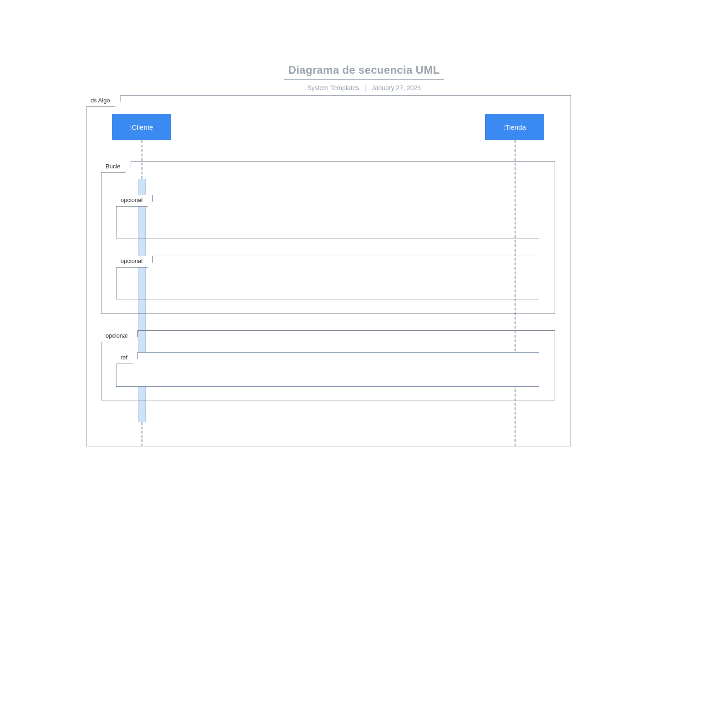 Image resolution: width=728 pixels, height=728 pixels. Describe the element at coordinates (142, 127) in the screenshot. I see `lifeline-cliente: :Cliente` at that location.